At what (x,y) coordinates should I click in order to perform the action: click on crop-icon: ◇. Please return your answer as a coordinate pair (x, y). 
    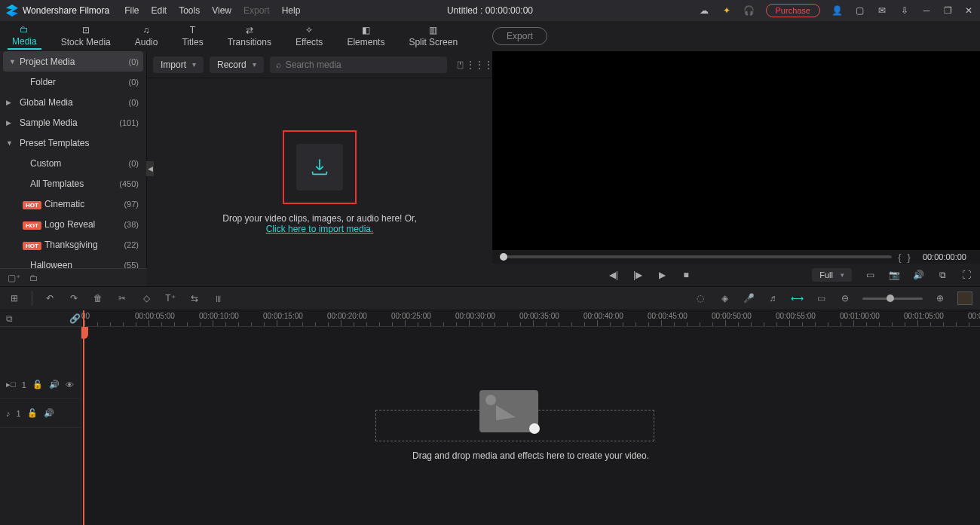
    Looking at the image, I should click on (146, 298).